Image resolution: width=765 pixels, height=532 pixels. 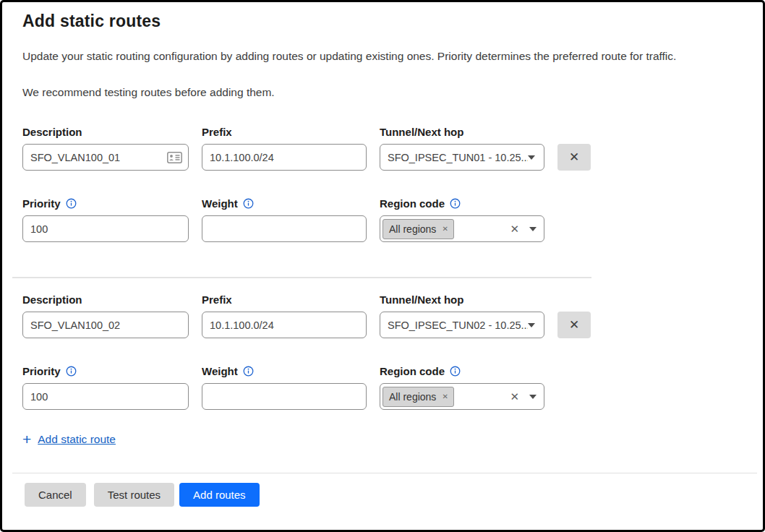 I want to click on add-routes-button: Add routes, so click(x=220, y=494).